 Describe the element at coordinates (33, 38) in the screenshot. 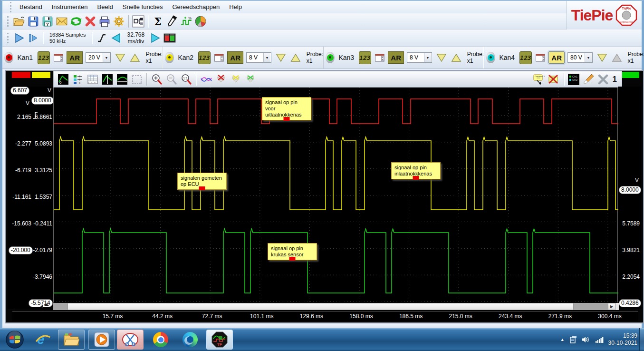

I see `one-shot-button` at that location.